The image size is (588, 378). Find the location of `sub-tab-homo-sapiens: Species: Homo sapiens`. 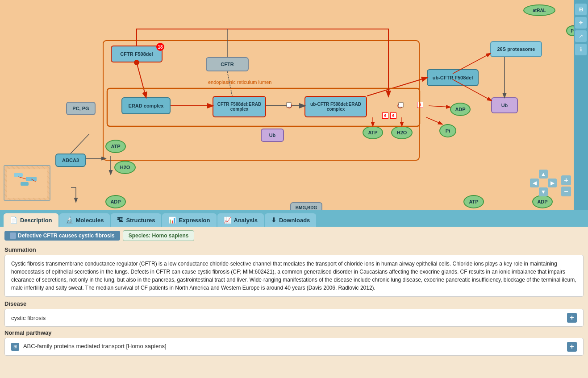

sub-tab-homo-sapiens: Species: Homo sapiens is located at coordinates (159, 236).